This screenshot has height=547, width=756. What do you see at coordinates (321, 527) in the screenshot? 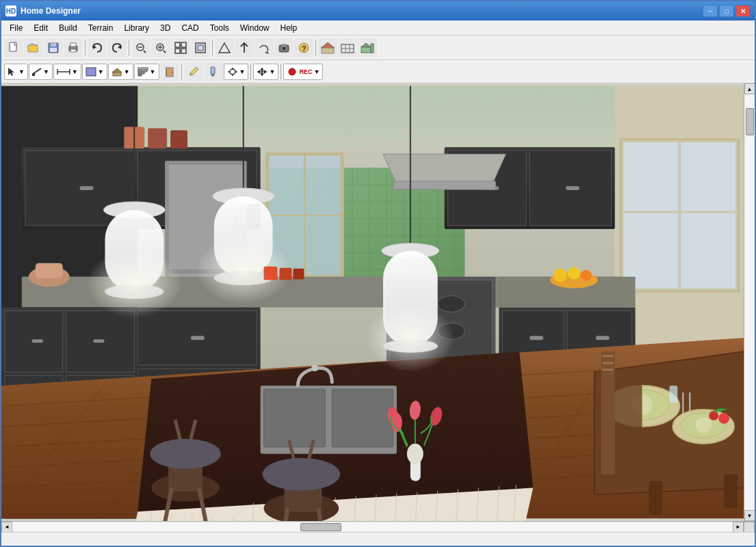
I see `scroll-thumb-horizontal` at bounding box center [321, 527].